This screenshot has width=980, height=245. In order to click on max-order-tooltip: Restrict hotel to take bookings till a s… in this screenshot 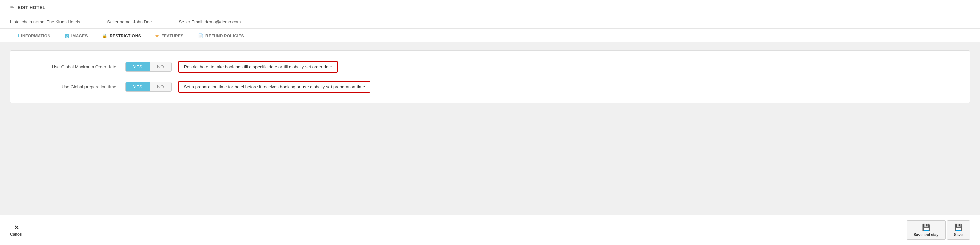, I will do `click(258, 67)`.